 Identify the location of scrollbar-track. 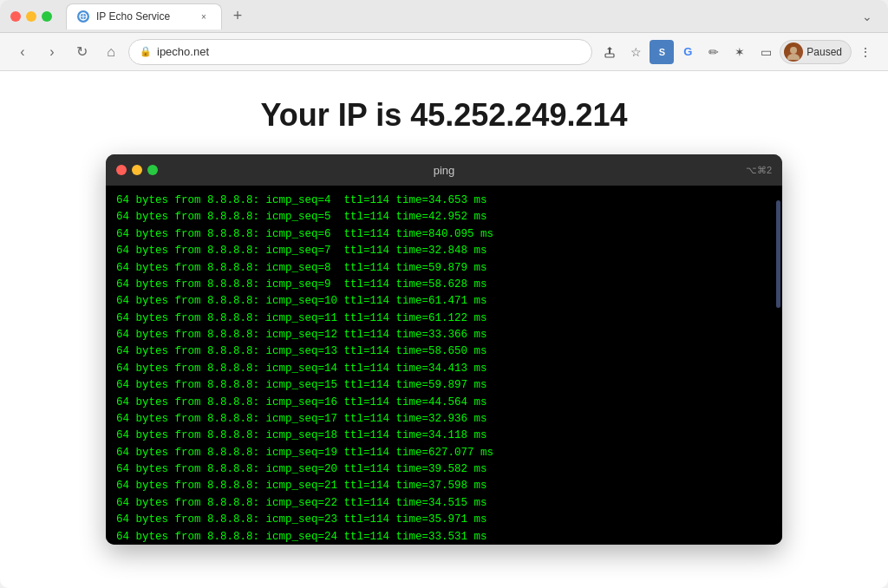
(778, 365).